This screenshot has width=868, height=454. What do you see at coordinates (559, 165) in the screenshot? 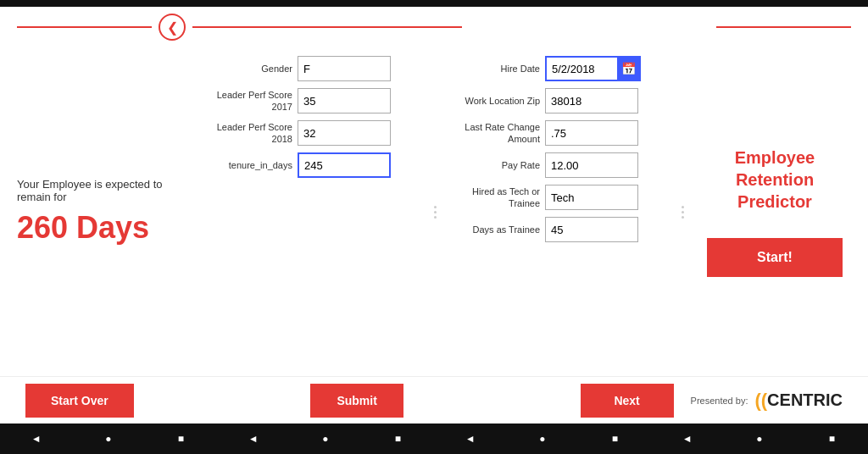
I see `form-row-payrate: Pay Rate` at bounding box center [559, 165].